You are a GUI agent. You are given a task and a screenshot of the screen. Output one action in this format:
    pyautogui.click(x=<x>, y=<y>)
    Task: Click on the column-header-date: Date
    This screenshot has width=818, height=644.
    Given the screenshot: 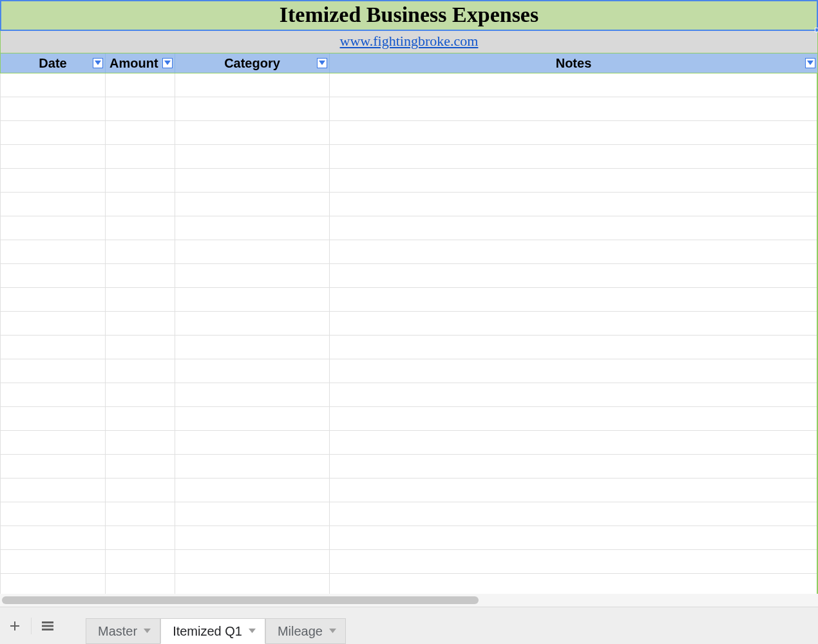 What is the action you would take?
    pyautogui.click(x=53, y=63)
    